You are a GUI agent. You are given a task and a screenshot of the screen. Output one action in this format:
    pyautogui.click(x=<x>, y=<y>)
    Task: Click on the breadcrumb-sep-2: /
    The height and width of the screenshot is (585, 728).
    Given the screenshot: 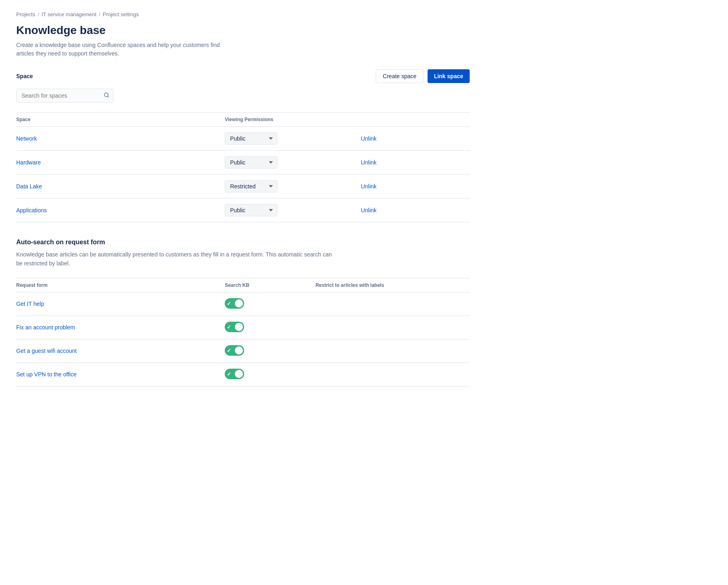 What is the action you would take?
    pyautogui.click(x=100, y=15)
    